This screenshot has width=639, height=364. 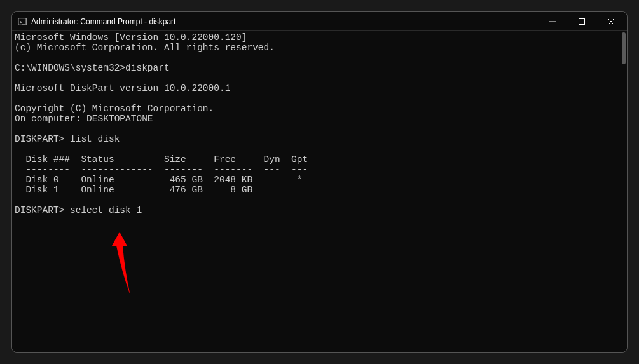 What do you see at coordinates (553, 22) in the screenshot?
I see `minimize-button` at bounding box center [553, 22].